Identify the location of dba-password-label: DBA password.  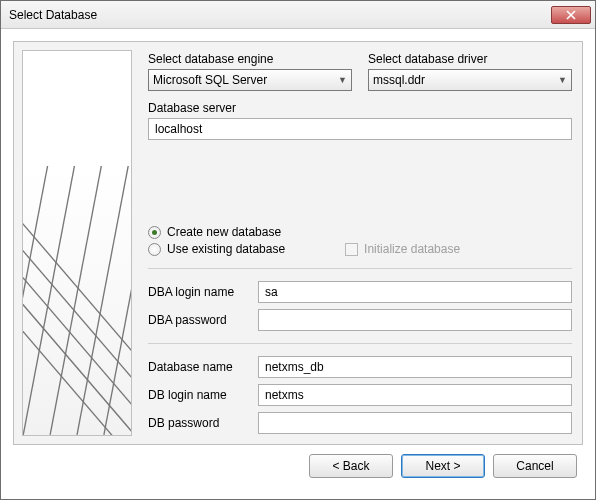
(198, 320).